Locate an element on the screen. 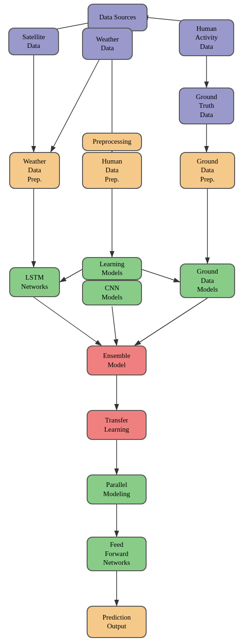 Image resolution: width=248 pixels, height=644 pixels. node-lstm-networks: LSTMNetworks is located at coordinates (35, 282).